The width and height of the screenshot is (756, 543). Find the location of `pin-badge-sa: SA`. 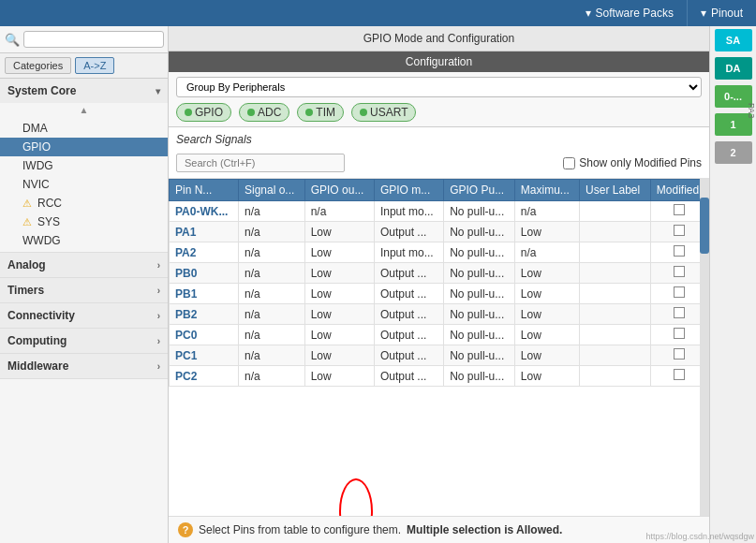

pin-badge-sa: SA is located at coordinates (734, 40).